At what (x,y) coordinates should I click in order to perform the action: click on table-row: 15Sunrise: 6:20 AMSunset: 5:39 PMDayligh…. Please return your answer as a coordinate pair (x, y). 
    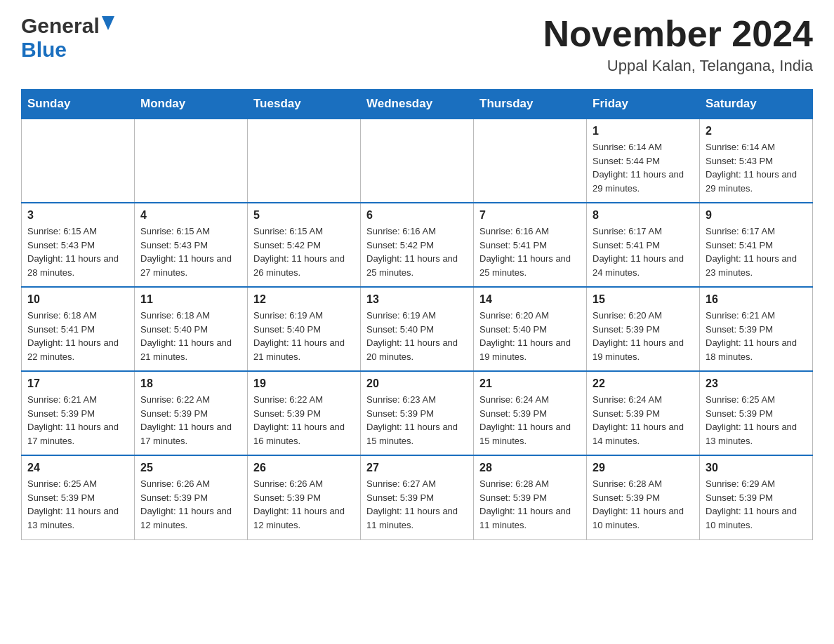
    Looking at the image, I should click on (643, 329).